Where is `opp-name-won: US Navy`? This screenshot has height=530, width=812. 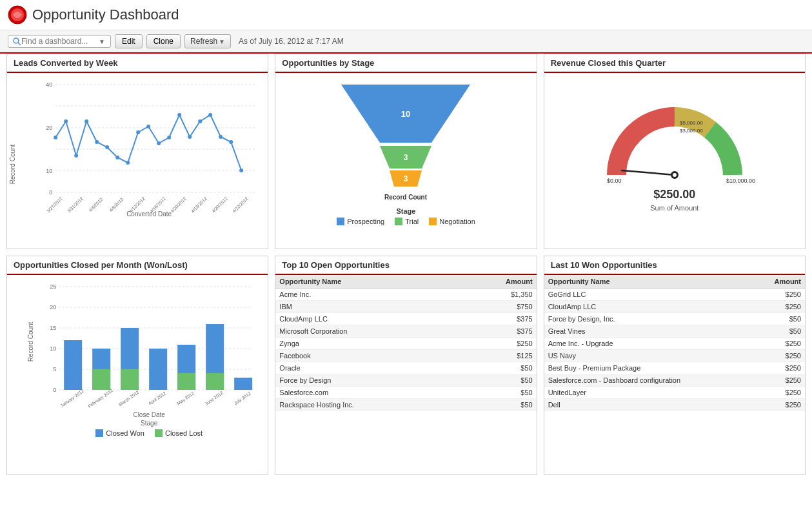 opp-name-won: US Navy is located at coordinates (649, 356).